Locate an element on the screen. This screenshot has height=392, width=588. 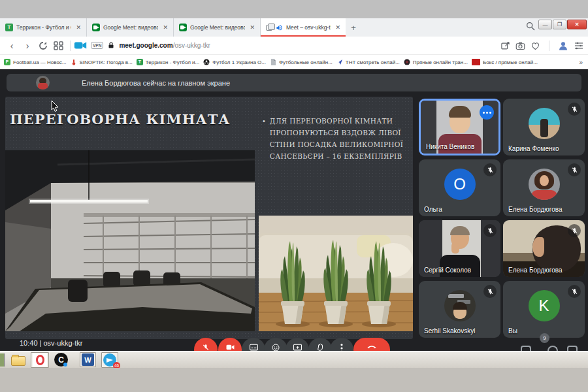
word-icon: W is located at coordinates (88, 359).